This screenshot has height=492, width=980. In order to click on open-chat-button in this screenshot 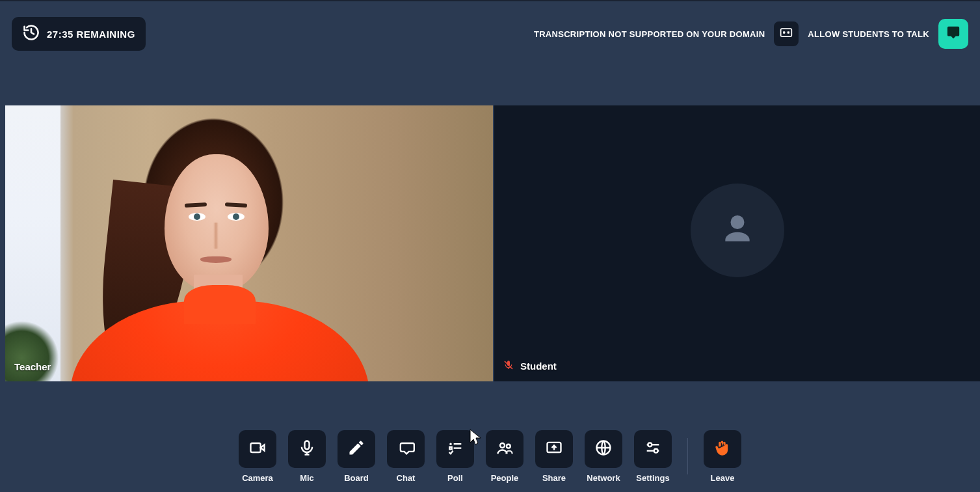, I will do `click(953, 34)`.